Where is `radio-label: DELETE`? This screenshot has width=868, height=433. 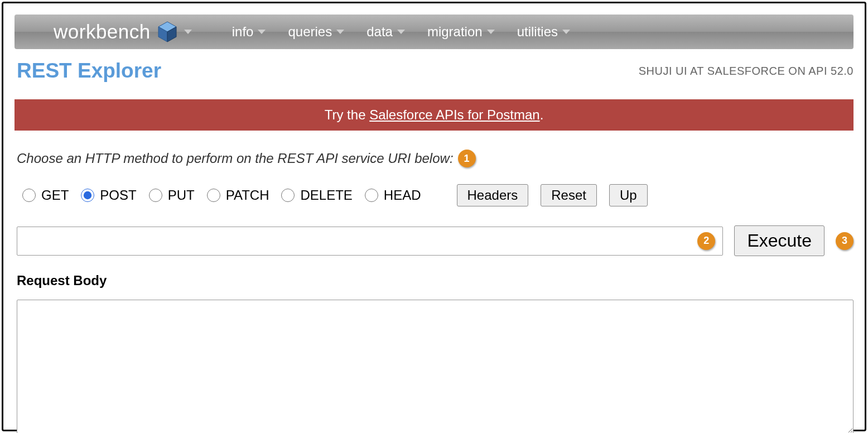 radio-label: DELETE is located at coordinates (326, 195).